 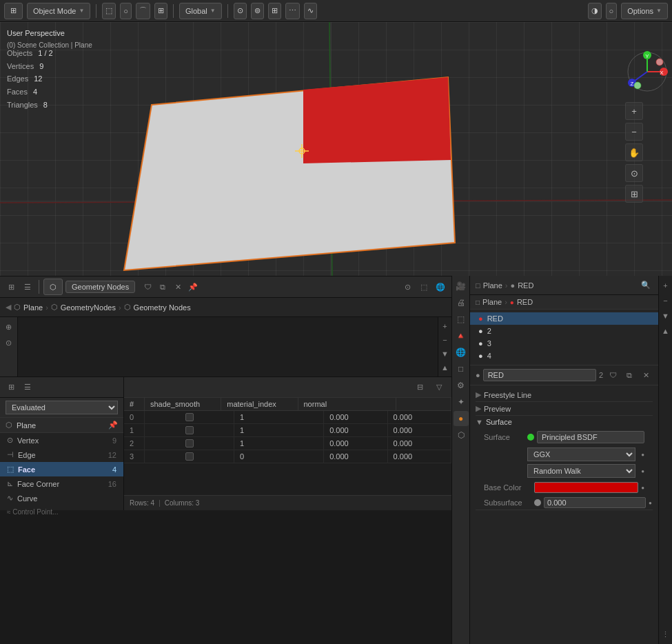 I want to click on filter-button: ▽, so click(x=439, y=388).